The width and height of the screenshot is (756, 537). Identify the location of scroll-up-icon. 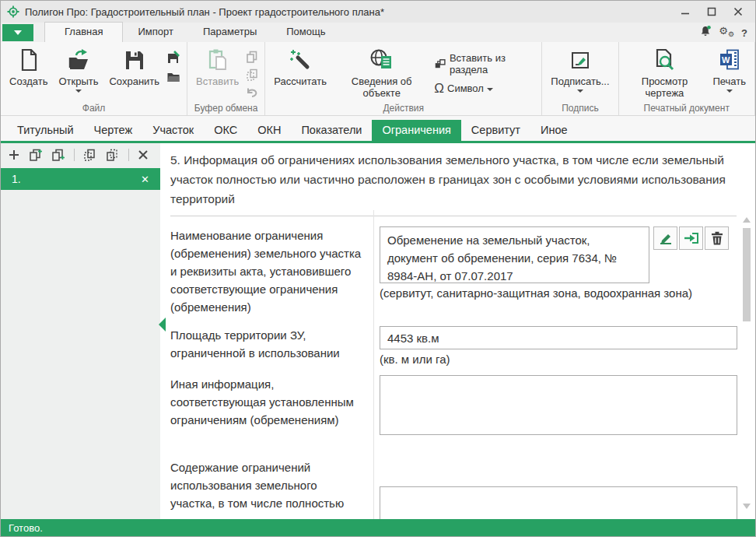
(747, 219).